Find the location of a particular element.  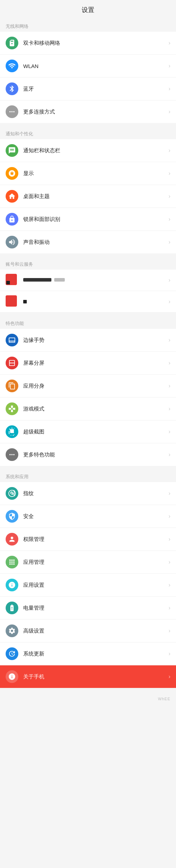

more-feat-icon is located at coordinates (12, 455).